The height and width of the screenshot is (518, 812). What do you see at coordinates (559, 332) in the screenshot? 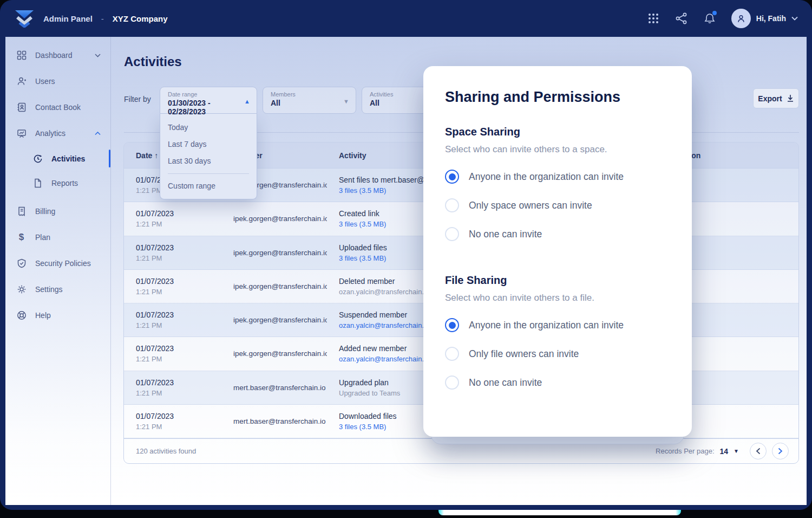
I see `file-sharing-section: File Sharing Select who can invite other…` at bounding box center [559, 332].